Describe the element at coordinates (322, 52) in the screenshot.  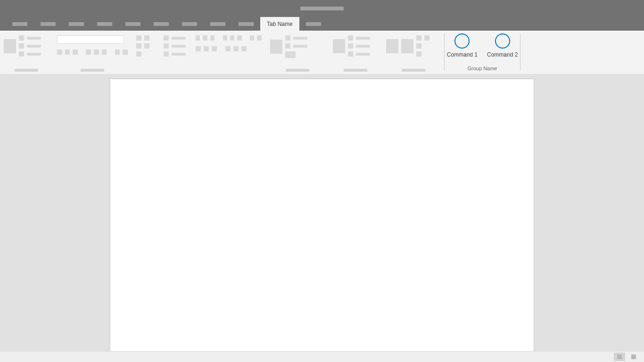
I see `ribbon: Command 1 Command 2 Group Name` at that location.